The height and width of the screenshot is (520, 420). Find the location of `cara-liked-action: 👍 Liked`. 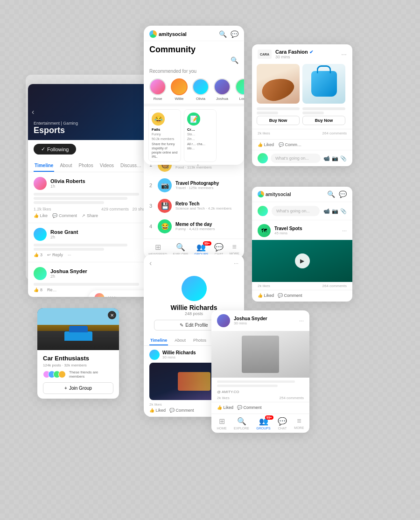

cara-liked-action: 👍 Liked is located at coordinates (266, 145).